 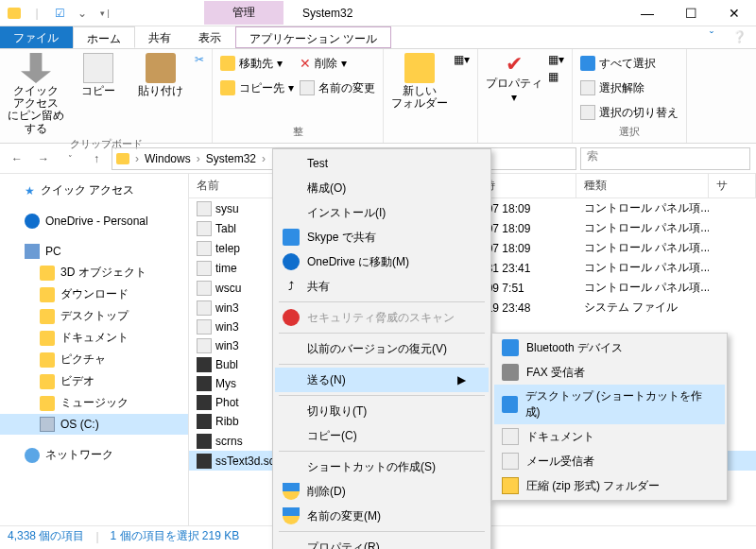 I want to click on collapse-ribbon-icon: ˇ, so click(x=712, y=38).